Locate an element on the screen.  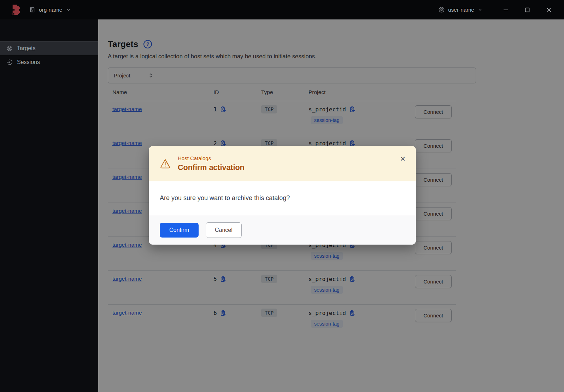
dialog-question: Are you sure you want to archive this ca… is located at coordinates (225, 198).